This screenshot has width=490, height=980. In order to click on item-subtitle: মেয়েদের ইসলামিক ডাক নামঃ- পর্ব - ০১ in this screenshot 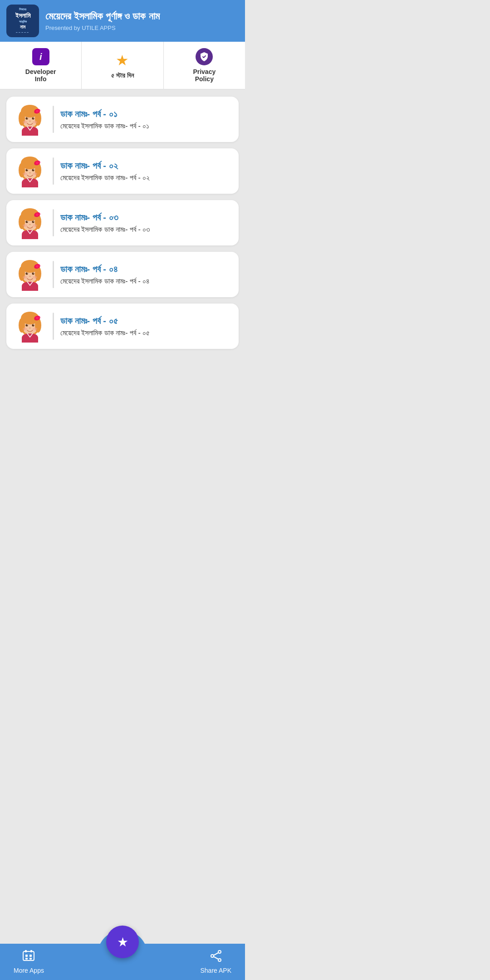, I will do `click(146, 126)`.